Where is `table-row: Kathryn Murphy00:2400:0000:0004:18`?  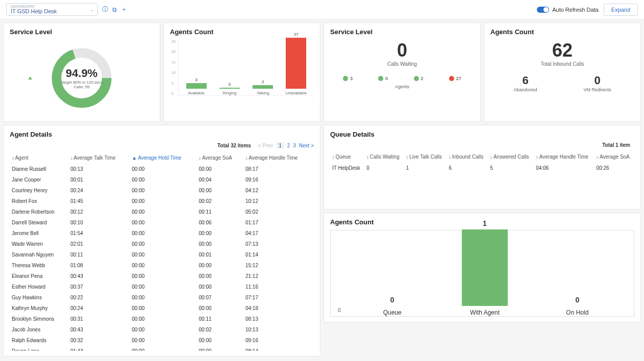 table-row: Kathryn Murphy00:2400:0000:0004:18 is located at coordinates (162, 308).